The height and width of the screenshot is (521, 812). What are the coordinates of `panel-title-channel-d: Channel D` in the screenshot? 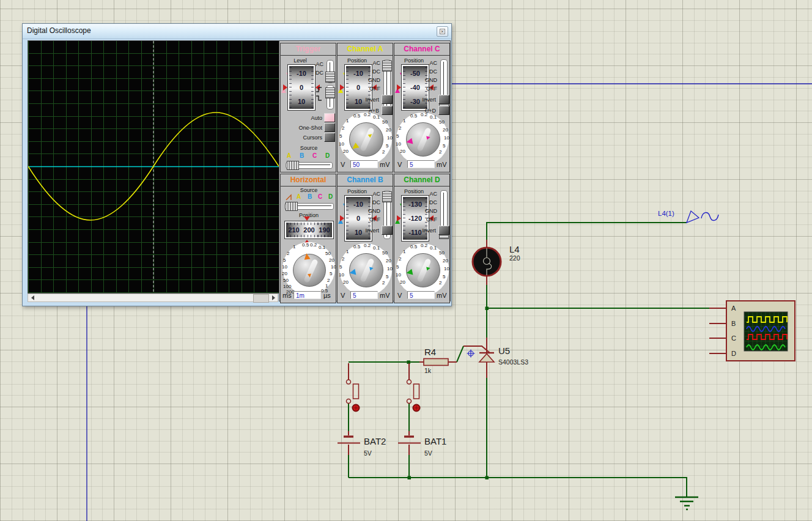 It's located at (422, 180).